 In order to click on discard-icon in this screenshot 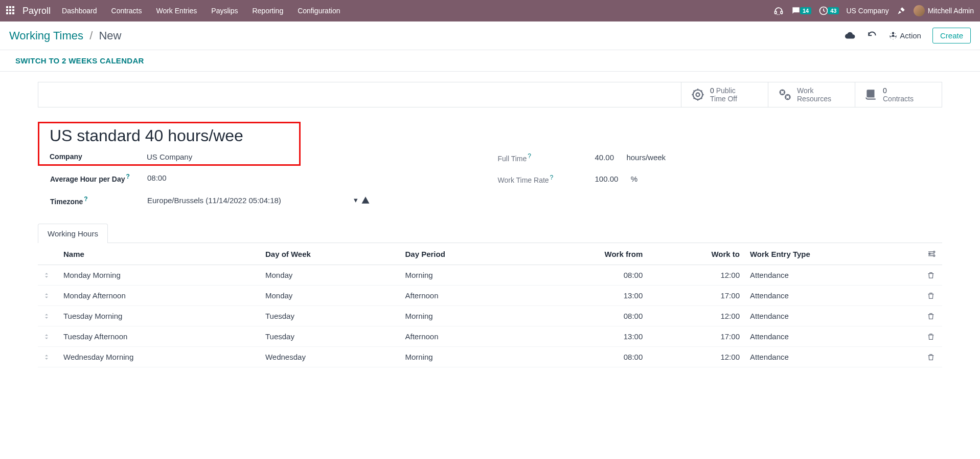, I will do `click(872, 36)`.